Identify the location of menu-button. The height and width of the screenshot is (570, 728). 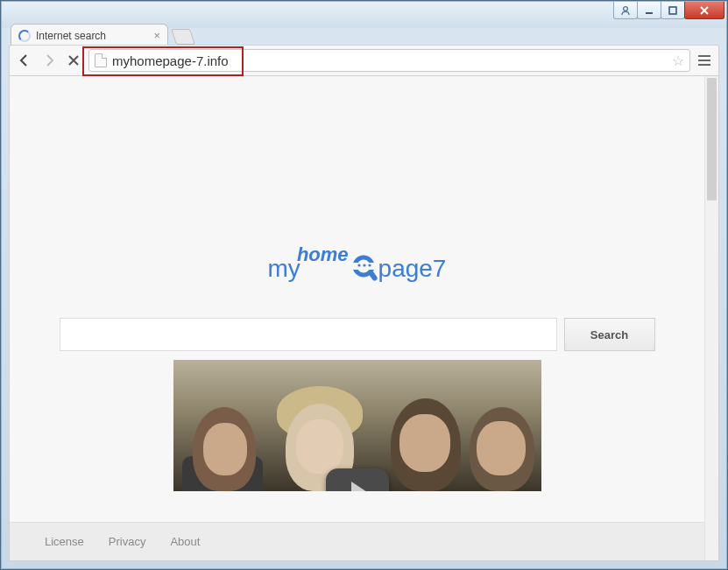
(704, 60).